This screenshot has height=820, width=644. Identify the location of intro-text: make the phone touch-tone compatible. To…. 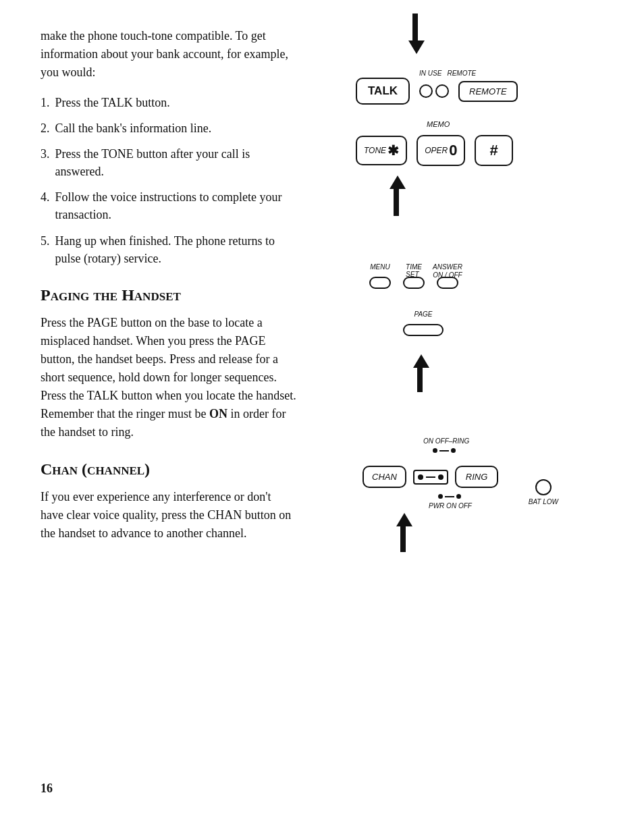
(169, 54).